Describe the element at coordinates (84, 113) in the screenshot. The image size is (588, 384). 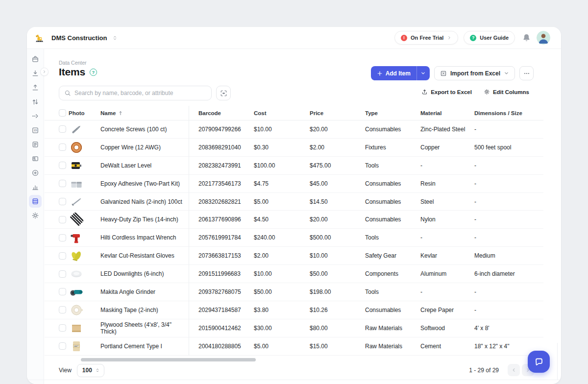
I see `column-header-photo: Photo` at that location.